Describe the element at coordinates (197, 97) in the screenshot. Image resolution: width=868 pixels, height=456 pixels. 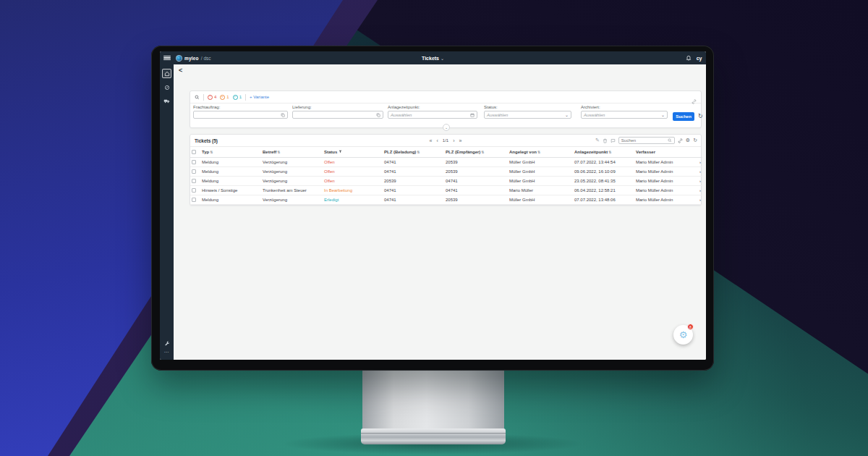
I see `search-icon` at that location.